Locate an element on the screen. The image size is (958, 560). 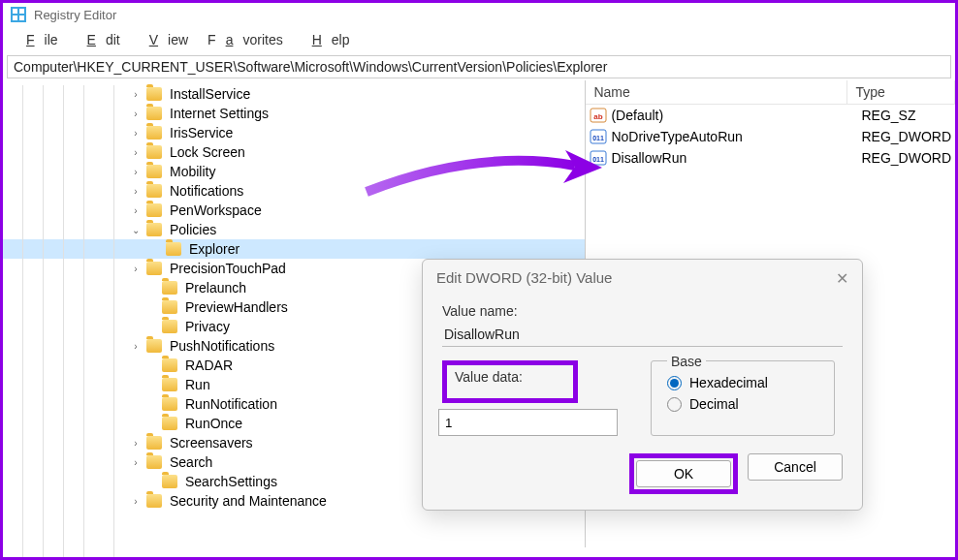
radio-hexadecimal: Hexadecimal is located at coordinates (743, 383).